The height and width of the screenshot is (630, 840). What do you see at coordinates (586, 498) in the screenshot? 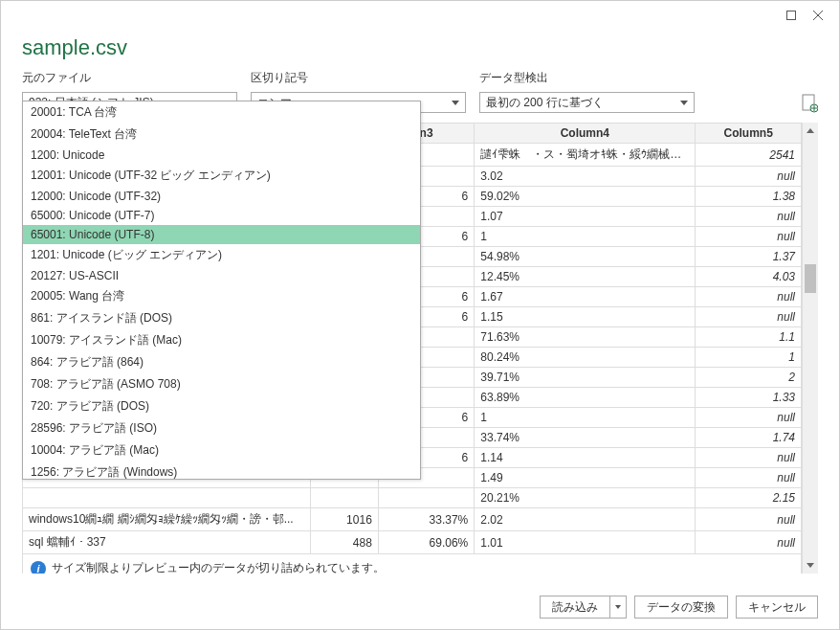
I see `table-cell: 20.21%` at bounding box center [586, 498].